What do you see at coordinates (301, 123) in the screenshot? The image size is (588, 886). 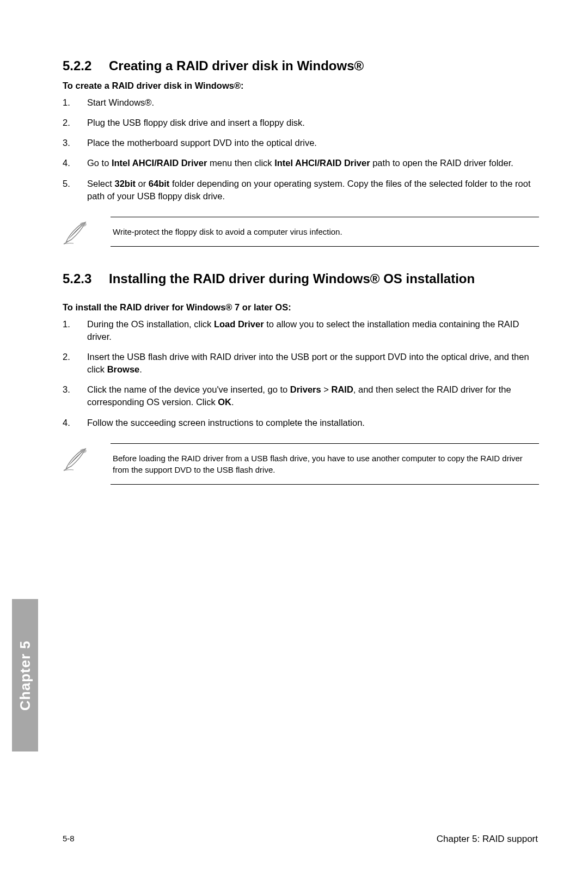 I see `list-item: 2. Plug the USB floppy disk drive and in…` at bounding box center [301, 123].